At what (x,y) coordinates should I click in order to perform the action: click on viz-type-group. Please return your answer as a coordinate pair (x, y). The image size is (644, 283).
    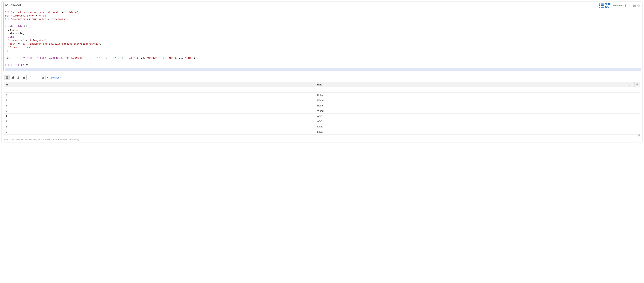
    Looking at the image, I should click on (21, 78).